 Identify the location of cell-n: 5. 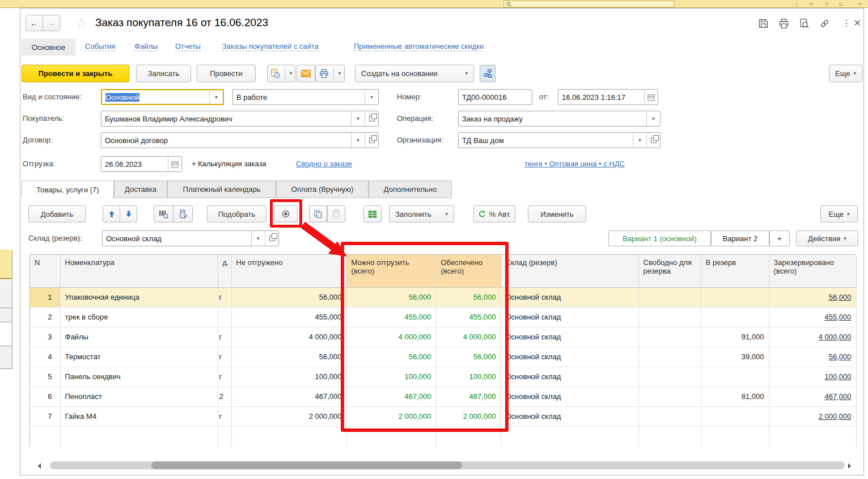
(45, 377).